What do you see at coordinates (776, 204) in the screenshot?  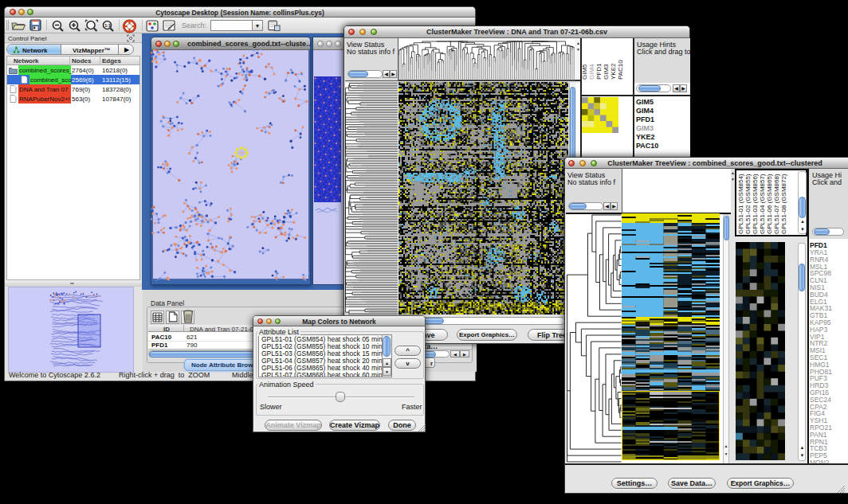 I see `svg-text: GPL51-07 (GSM868)` at bounding box center [776, 204].